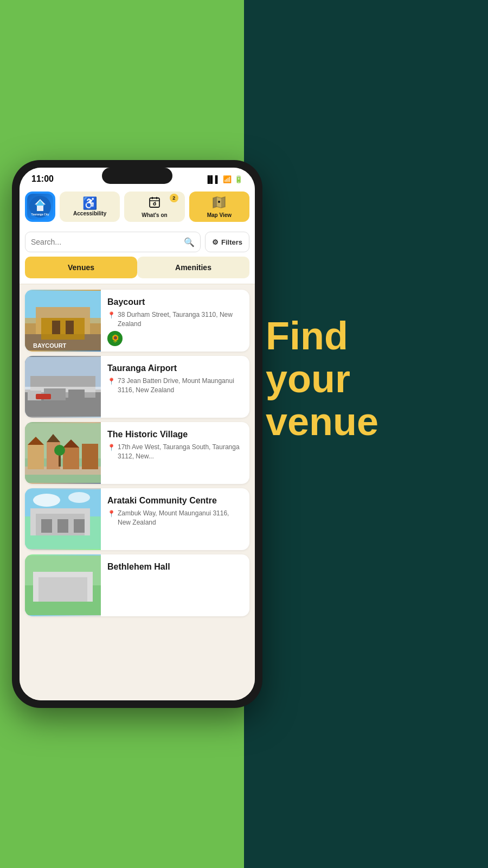 The height and width of the screenshot is (868, 488). Describe the element at coordinates (112, 514) in the screenshot. I see `pin-icon-4: 📍` at that location.